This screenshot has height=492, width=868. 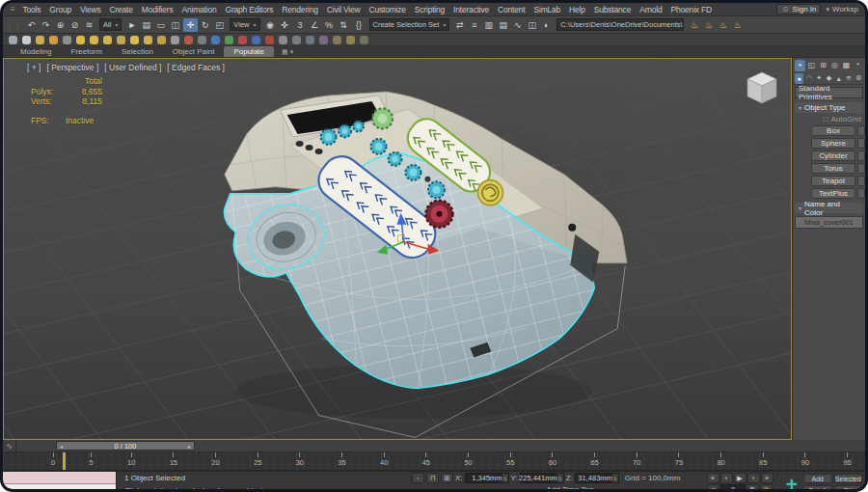 I want to click on workspace-selector: Worksp, so click(x=849, y=10).